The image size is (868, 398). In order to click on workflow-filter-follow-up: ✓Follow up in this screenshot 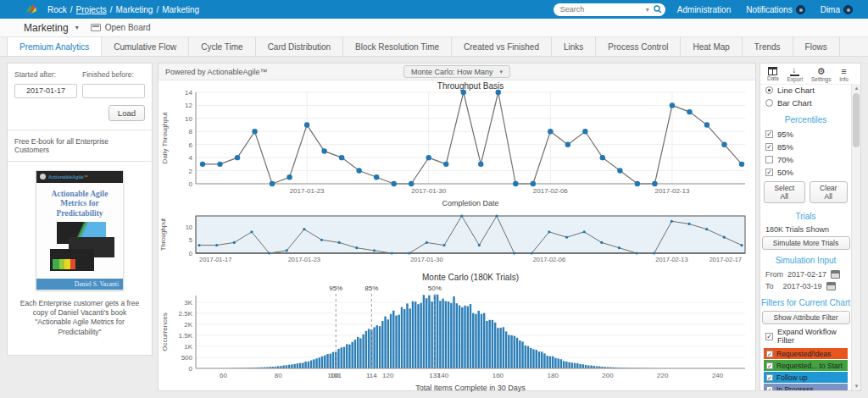, I will do `click(805, 378)`.